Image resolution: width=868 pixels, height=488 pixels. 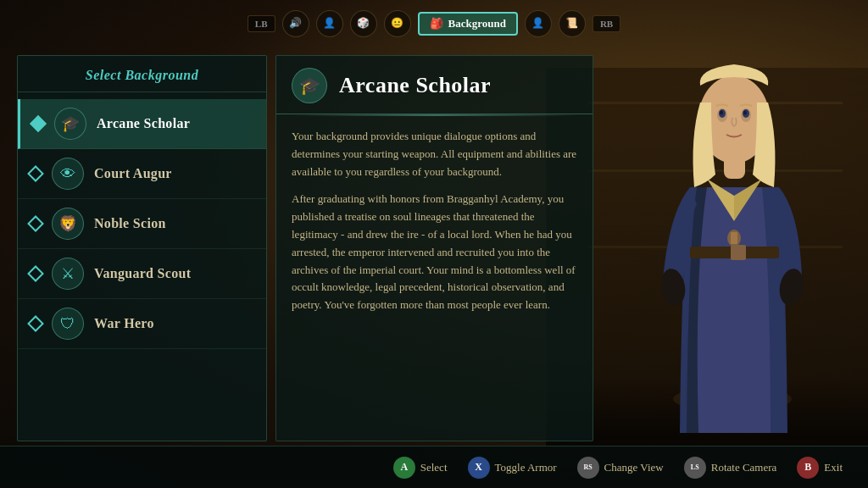 What do you see at coordinates (330, 24) in the screenshot?
I see `nav-person1: 👤` at bounding box center [330, 24].